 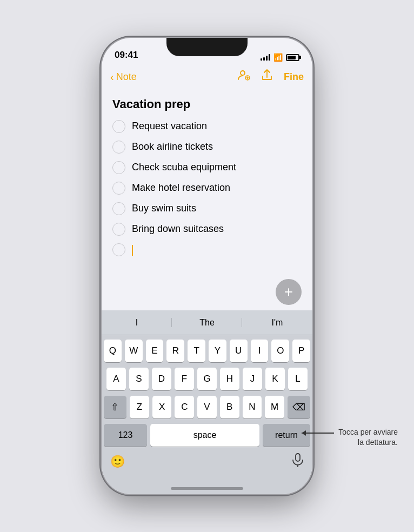 I want to click on checklist-item-3: Check scuba equipment, so click(x=207, y=168).